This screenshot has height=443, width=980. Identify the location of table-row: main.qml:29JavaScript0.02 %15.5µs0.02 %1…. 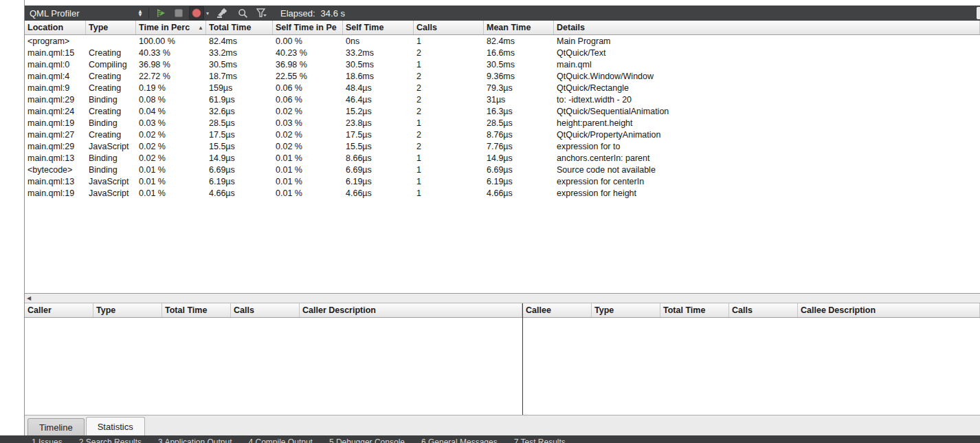
(502, 146).